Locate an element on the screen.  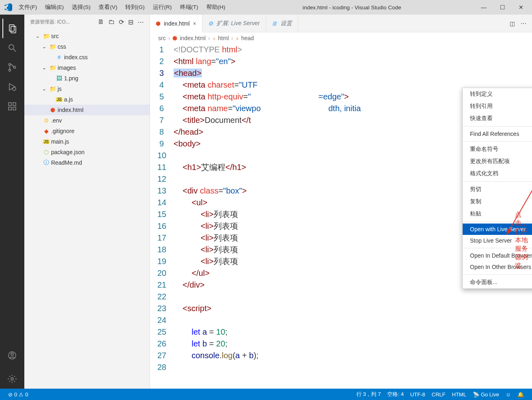
window-minimize: — is located at coordinates (484, 7).